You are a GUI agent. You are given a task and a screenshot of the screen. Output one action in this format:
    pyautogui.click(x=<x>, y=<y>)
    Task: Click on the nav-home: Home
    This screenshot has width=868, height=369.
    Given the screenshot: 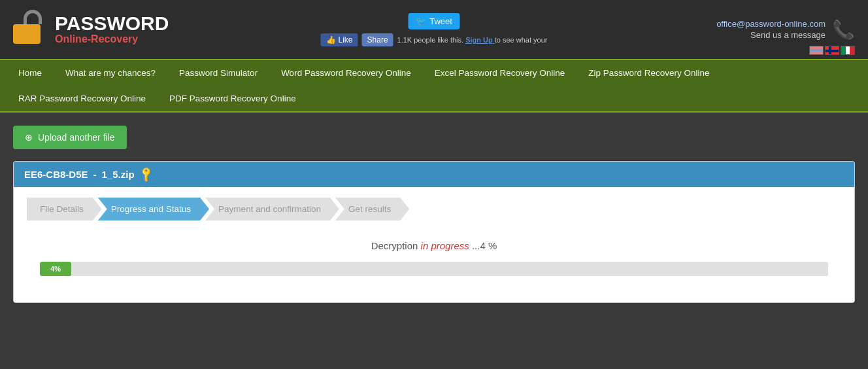 What is the action you would take?
    pyautogui.click(x=30, y=73)
    